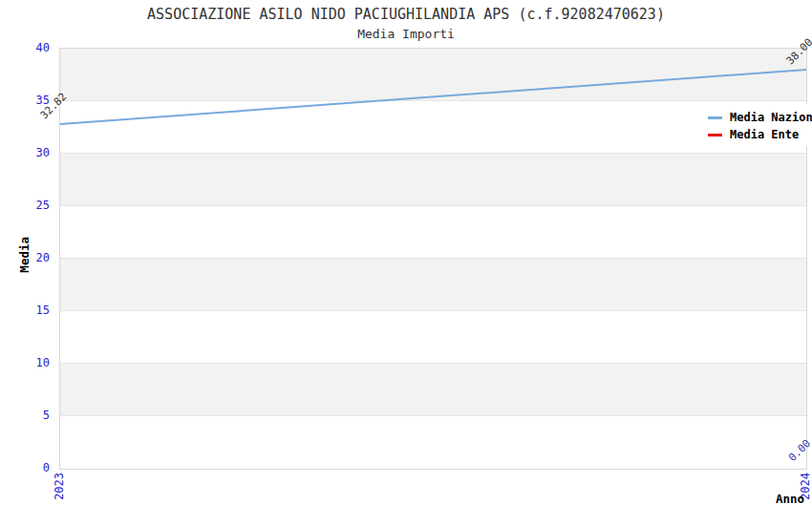 Image resolution: width=812 pixels, height=525 pixels. I want to click on series-line-media-nazionale, so click(434, 97).